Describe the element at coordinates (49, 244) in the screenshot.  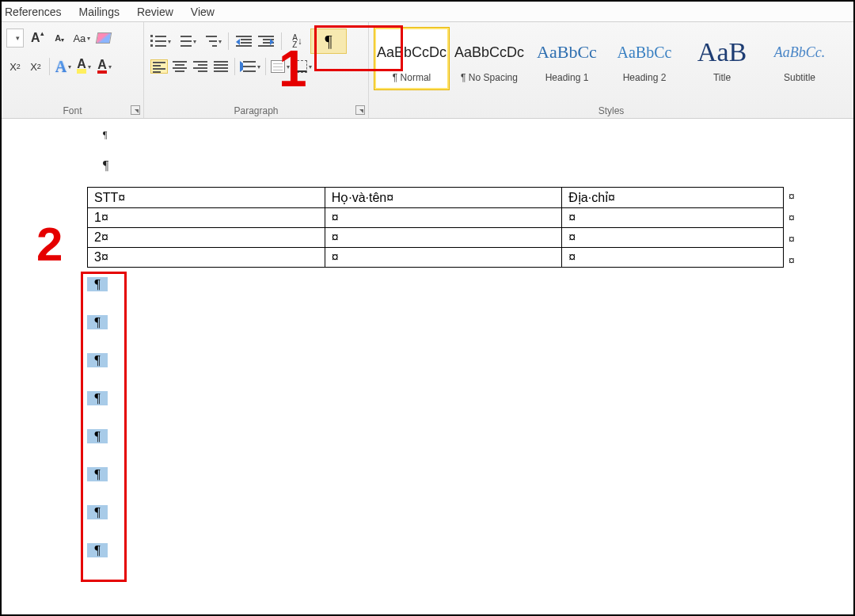
I see `annotation-number-2: 2` at that location.